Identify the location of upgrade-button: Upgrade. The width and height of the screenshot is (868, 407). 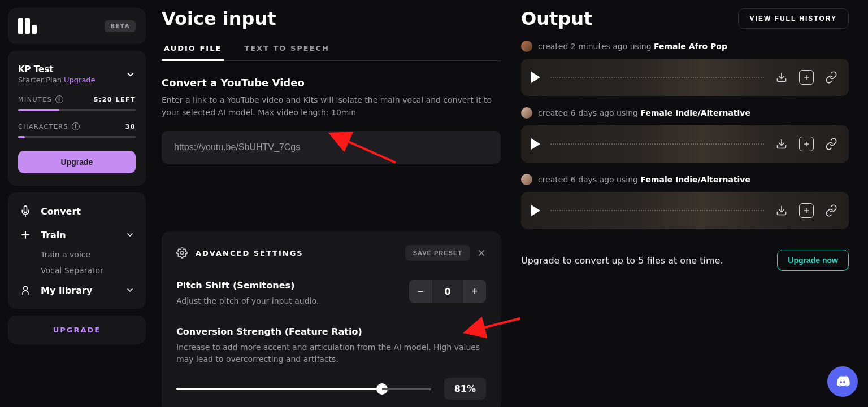
(77, 162).